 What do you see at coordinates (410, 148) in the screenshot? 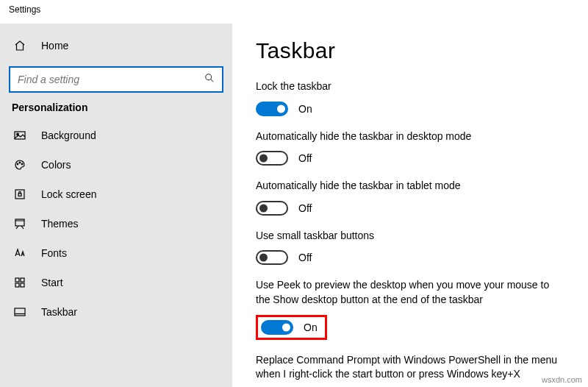
I see `setting-item: Automatically hide the taskbar in deskto…` at bounding box center [410, 148].